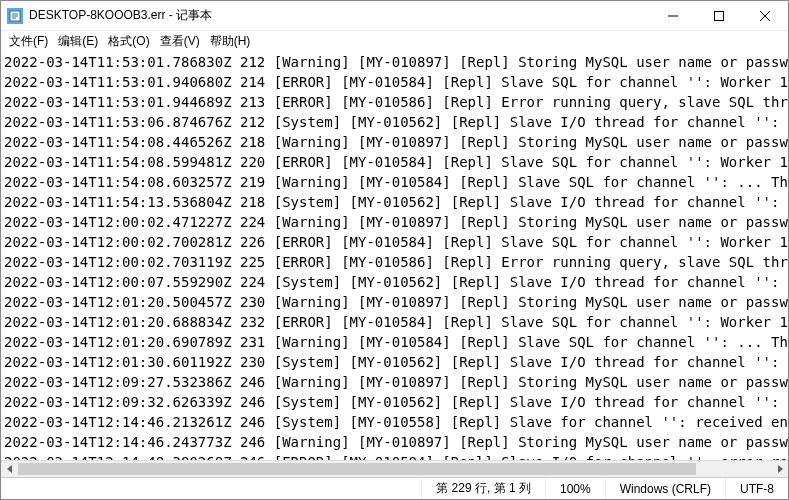 The image size is (789, 500). I want to click on status-position: 第 229 行, 第 1 列, so click(483, 488).